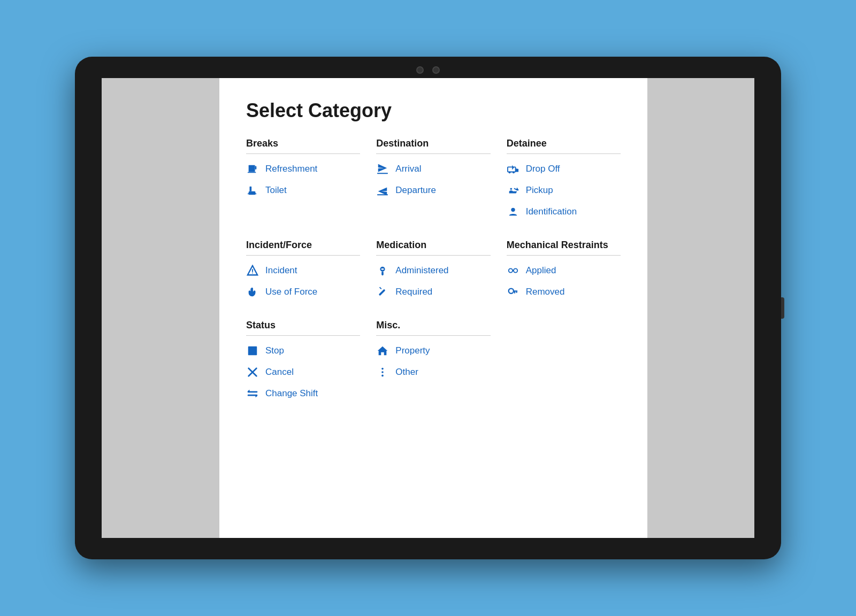 The image size is (856, 616). What do you see at coordinates (433, 269) in the screenshot?
I see `category-section-medication: MedicationAdministeredRequired` at bounding box center [433, 269].